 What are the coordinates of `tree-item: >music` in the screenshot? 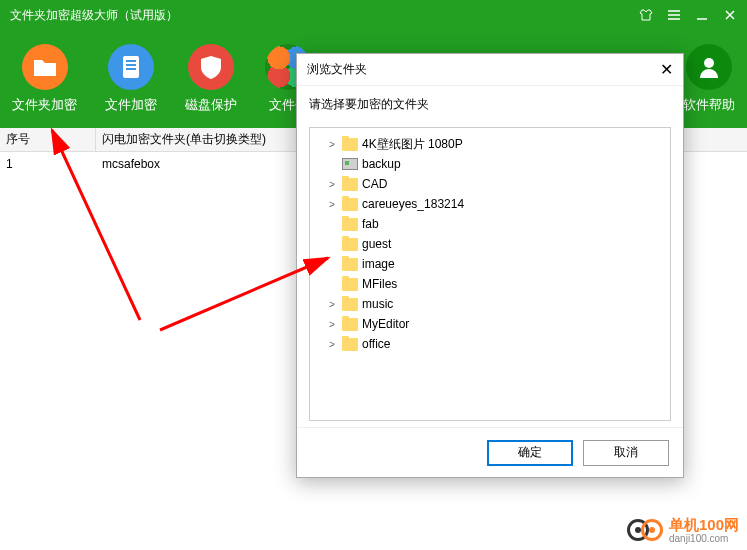 It's located at (490, 304).